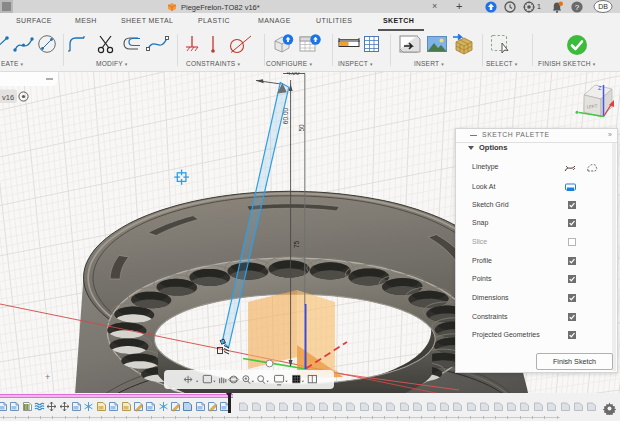  I want to click on svg-text: DB, so click(603, 6).